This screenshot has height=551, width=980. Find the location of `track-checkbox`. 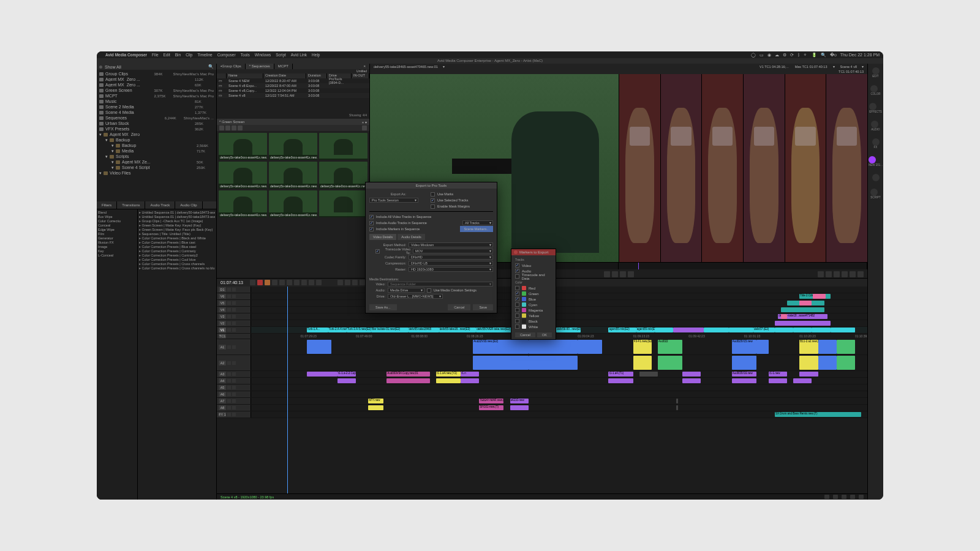

track-checkbox is located at coordinates (517, 266).